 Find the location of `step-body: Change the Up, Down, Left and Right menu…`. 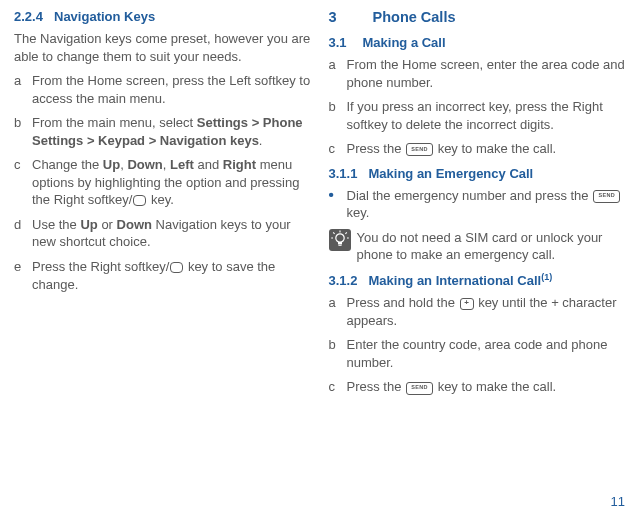

step-body: Change the Up, Down, Left and Right menu… is located at coordinates (172, 182).